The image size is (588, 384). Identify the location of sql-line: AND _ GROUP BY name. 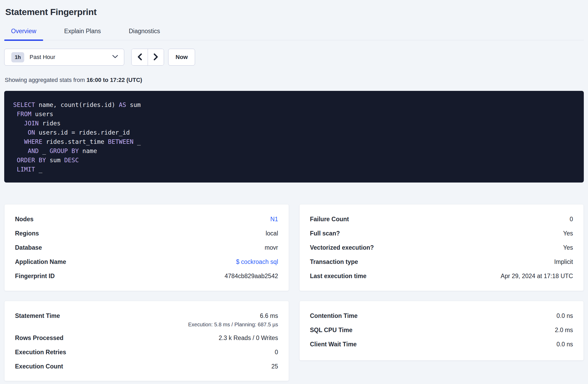
(294, 151).